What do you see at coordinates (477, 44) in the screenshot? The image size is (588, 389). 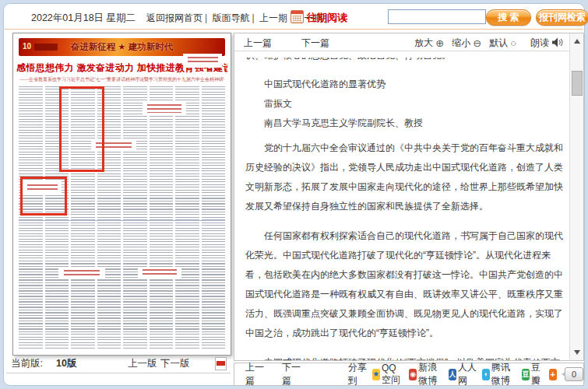 I see `zoom-out-icon: ⊖` at bounding box center [477, 44].